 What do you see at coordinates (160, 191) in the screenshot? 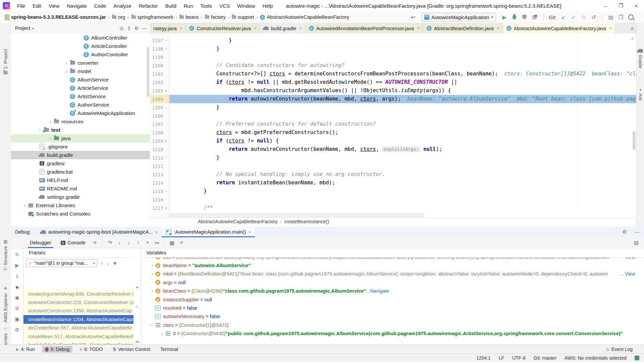
I see `gutter-line-1215: 1215−` at bounding box center [160, 191].